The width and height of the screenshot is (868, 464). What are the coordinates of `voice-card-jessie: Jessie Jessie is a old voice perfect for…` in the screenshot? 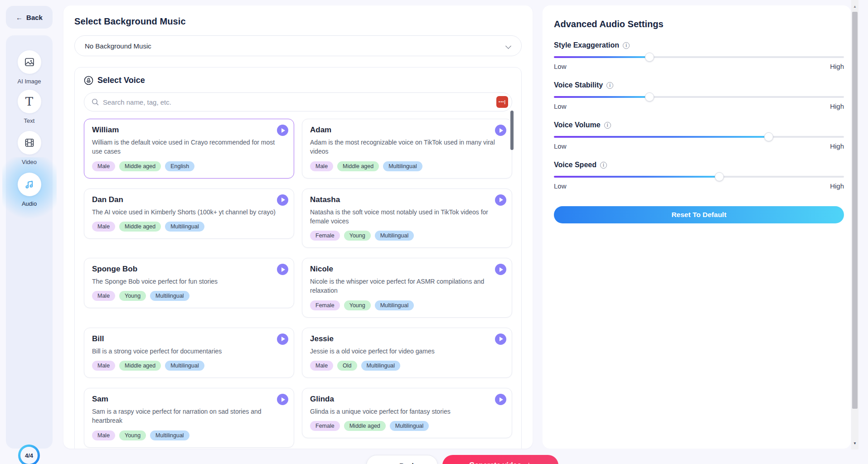 It's located at (407, 353).